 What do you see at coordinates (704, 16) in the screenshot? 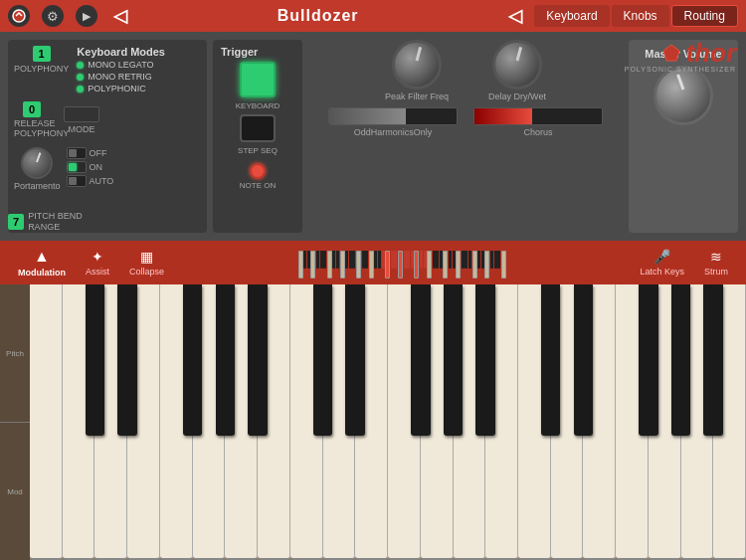
I see `tab-routing: Routing` at bounding box center [704, 16].